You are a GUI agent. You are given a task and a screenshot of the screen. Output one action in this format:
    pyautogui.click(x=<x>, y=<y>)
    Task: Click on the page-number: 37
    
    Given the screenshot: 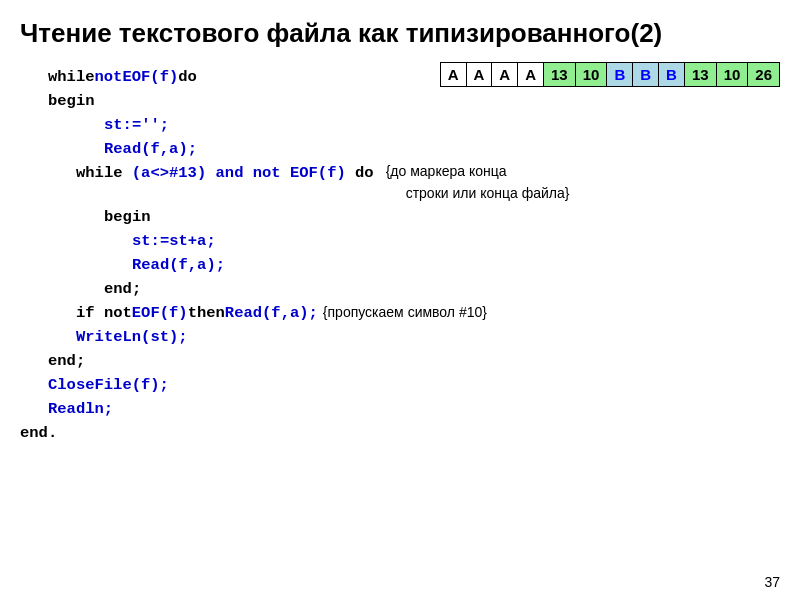 What is the action you would take?
    pyautogui.click(x=772, y=582)
    